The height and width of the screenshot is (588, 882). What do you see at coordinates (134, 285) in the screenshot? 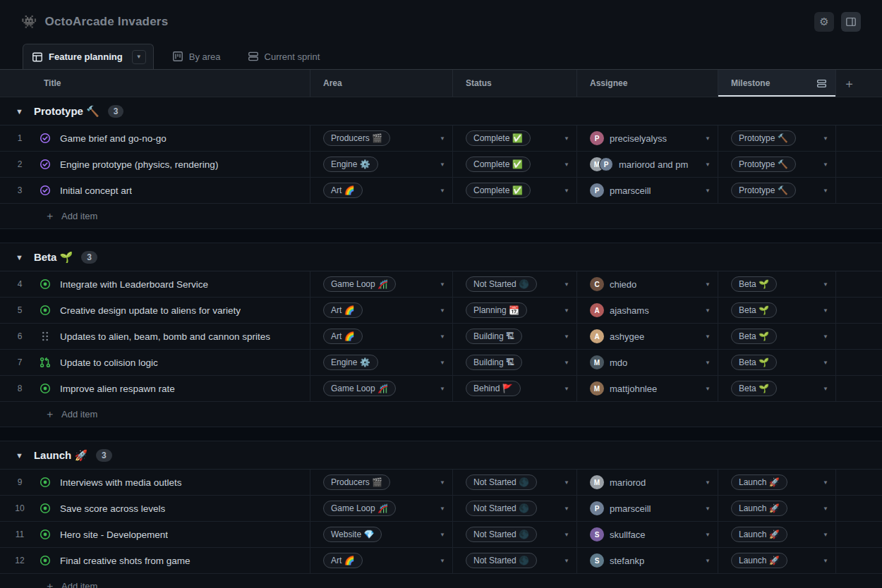
I see `item-title: Integrate with Leaderboard Service` at bounding box center [134, 285].